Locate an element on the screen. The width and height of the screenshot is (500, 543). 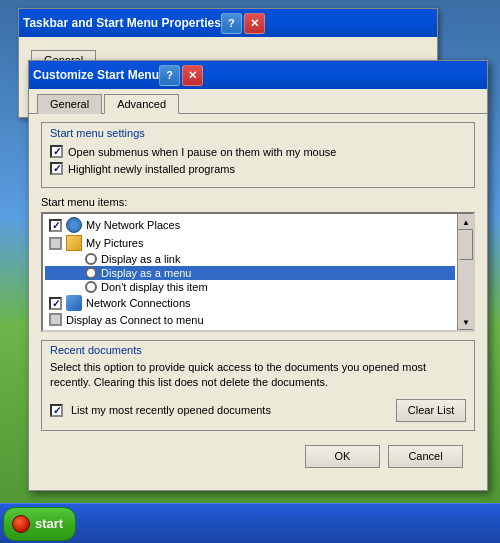
cb2-row: Highlight newly installed programs is located at coordinates (258, 168).